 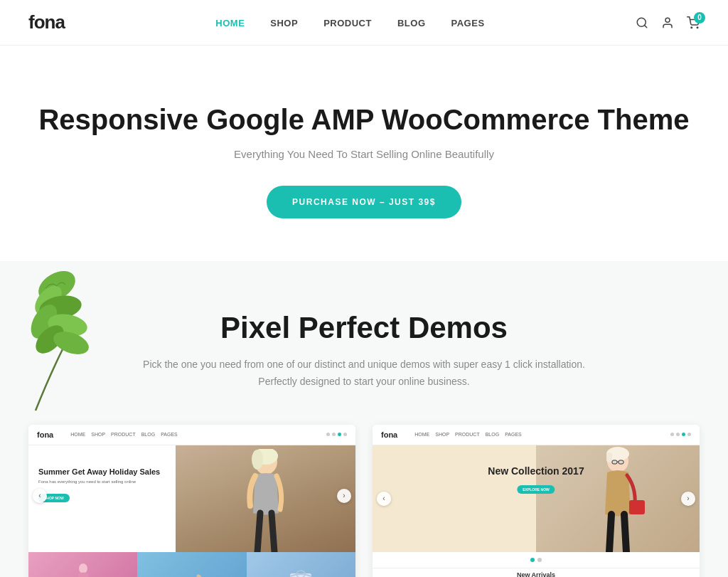 What do you see at coordinates (688, 499) in the screenshot?
I see `demo2-arrow-right: ›` at bounding box center [688, 499].